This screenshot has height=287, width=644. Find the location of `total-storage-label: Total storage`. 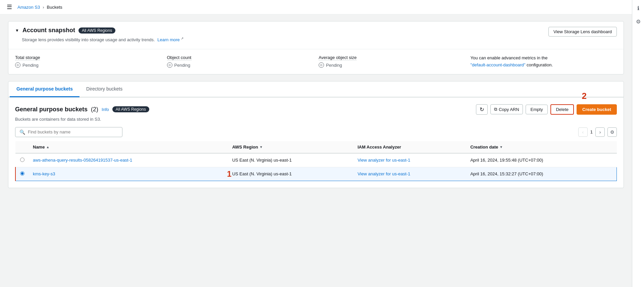

total-storage-label: Total storage is located at coordinates (28, 58).